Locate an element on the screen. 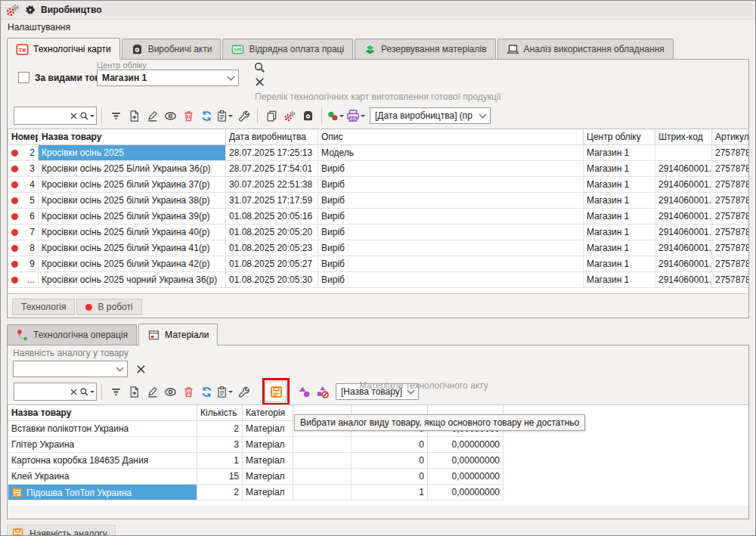 The height and width of the screenshot is (536, 756). cell: ... is located at coordinates (23, 280).